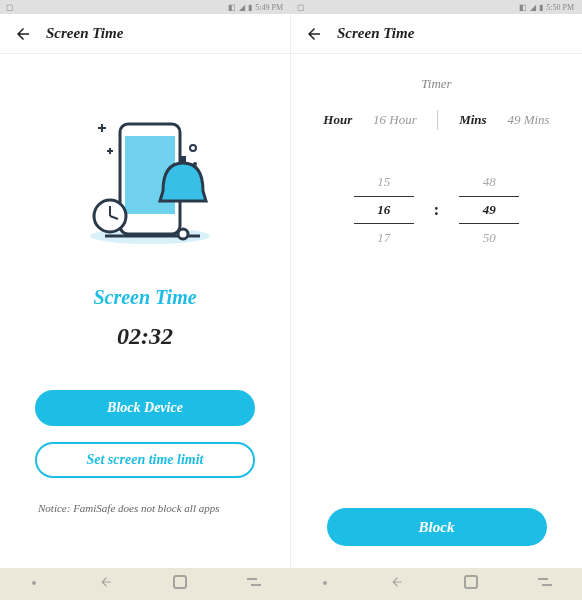 This screenshot has width=582, height=600. I want to click on notice-text: Notice: FamiSafe does not block all apps, so click(118, 508).